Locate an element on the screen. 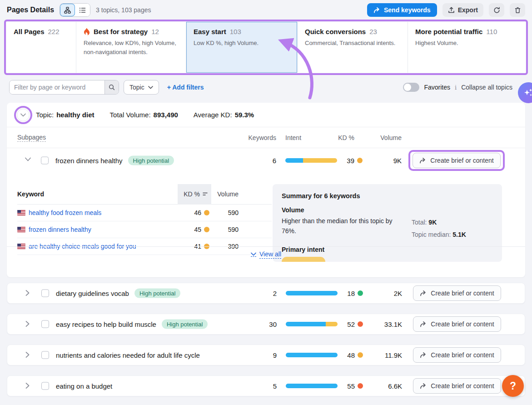  volume-value: 33.1K is located at coordinates (384, 325).